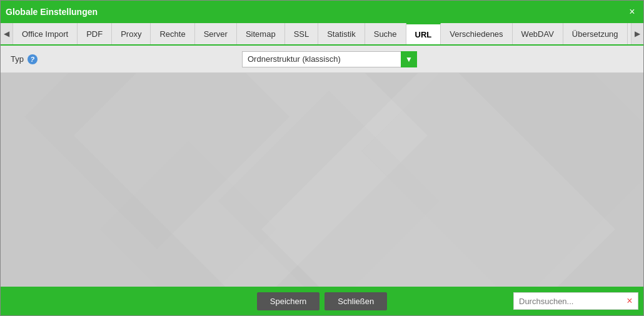  I want to click on tab-url: URL, so click(424, 34).